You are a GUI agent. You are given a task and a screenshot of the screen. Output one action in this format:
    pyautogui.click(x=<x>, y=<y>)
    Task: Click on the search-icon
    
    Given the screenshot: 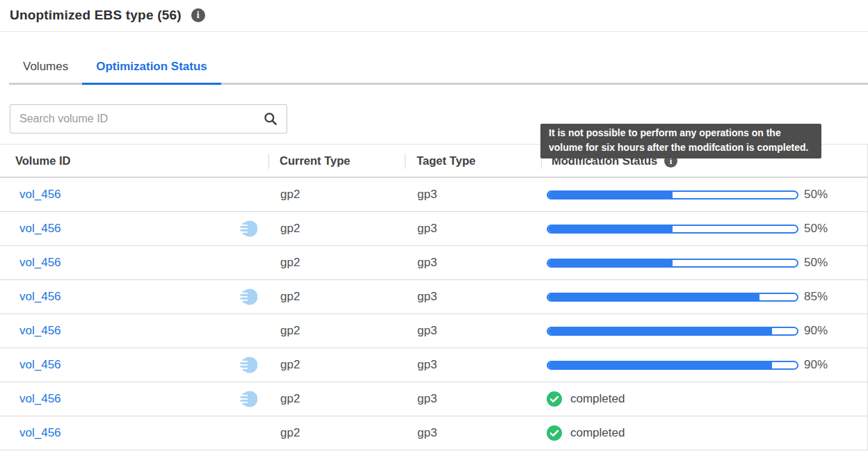 What is the action you would take?
    pyautogui.click(x=271, y=119)
    